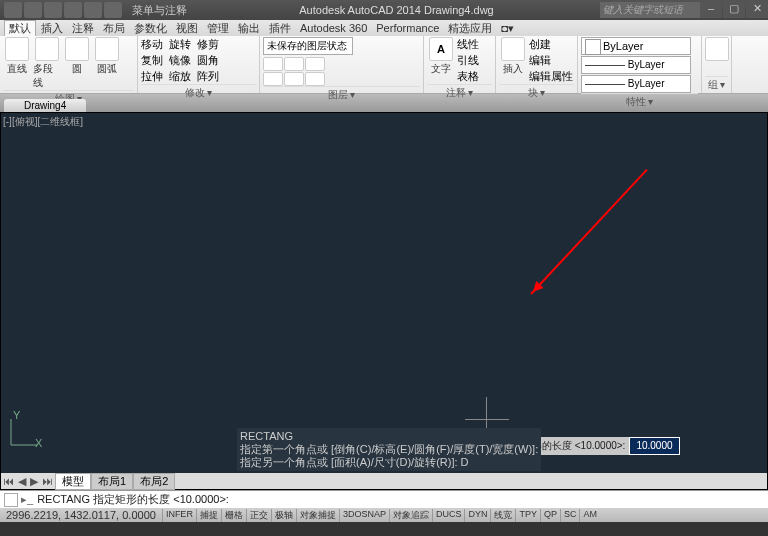 This screenshot has width=768, height=536. Describe the element at coordinates (389, 450) in the screenshot. I see `command-history: RECTANG 指定第一个角点或 [倒角(C)/标高(E)/圆角(F)/厚度(T…` at that location.